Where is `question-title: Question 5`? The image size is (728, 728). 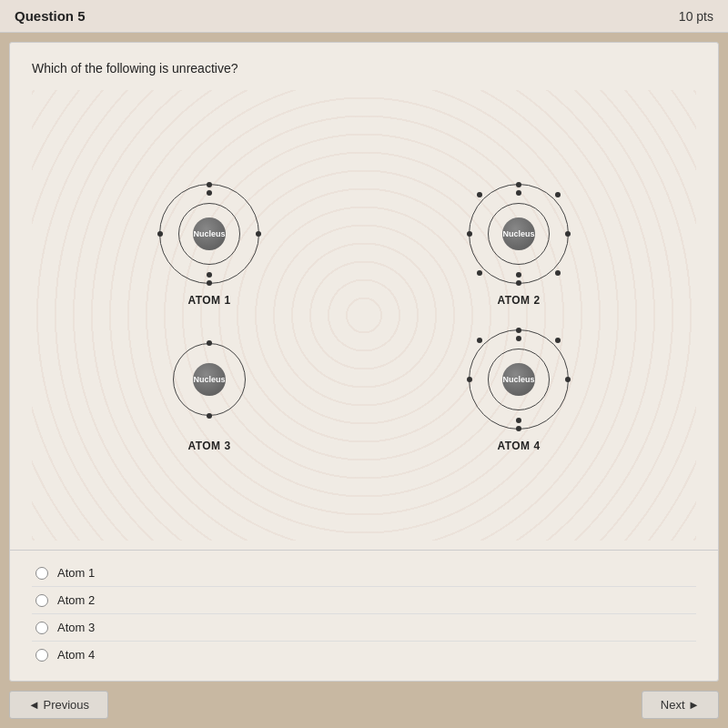 question-title: Question 5 is located at coordinates (50, 16).